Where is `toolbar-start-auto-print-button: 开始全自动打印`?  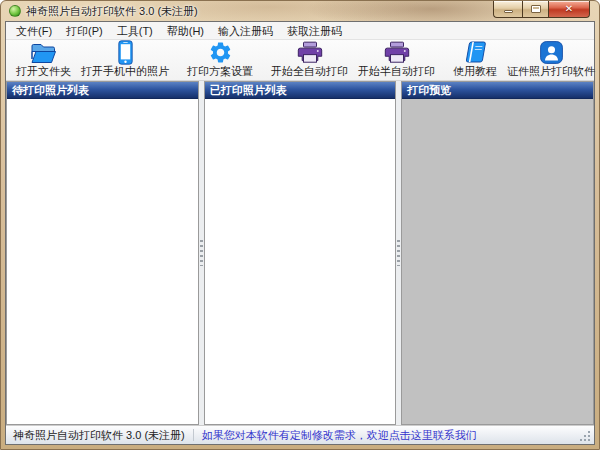
toolbar-start-auto-print-button: 开始全自动打印 is located at coordinates (310, 60).